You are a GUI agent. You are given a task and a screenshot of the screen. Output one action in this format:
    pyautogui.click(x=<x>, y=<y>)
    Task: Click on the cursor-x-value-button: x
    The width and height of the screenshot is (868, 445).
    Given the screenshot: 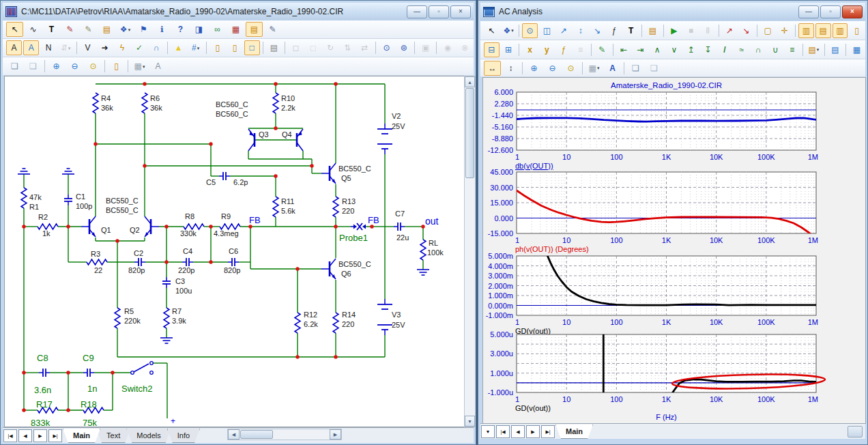 What is the action you would take?
    pyautogui.click(x=530, y=50)
    